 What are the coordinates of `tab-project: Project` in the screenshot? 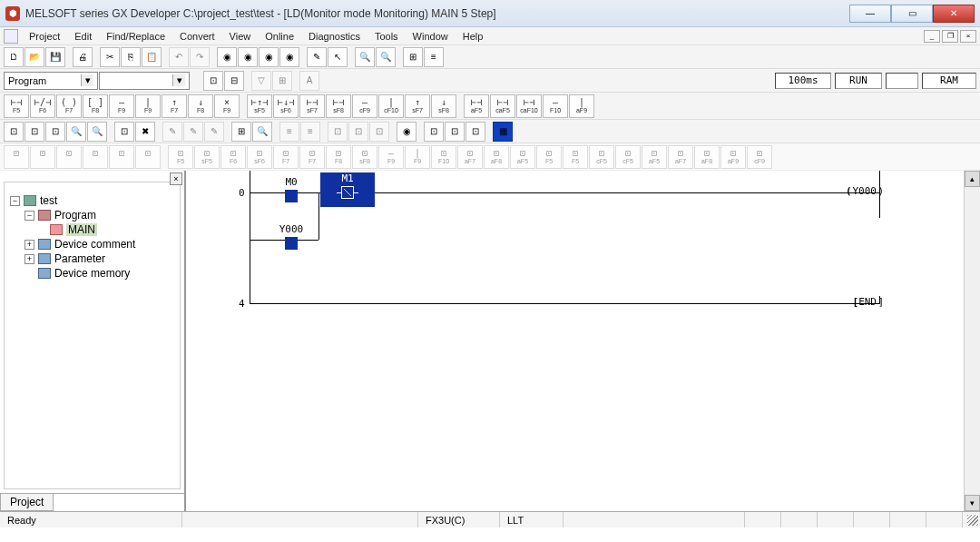 It's located at (27, 503).